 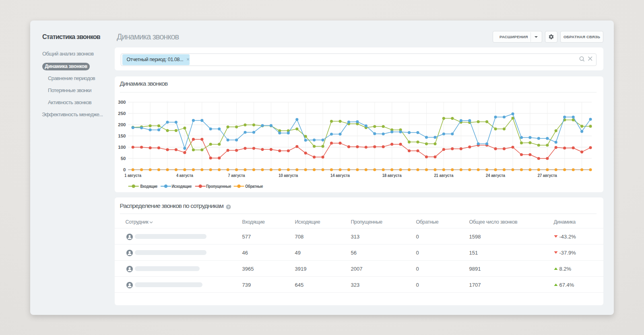 I want to click on svg-text: Пропущенные, so click(x=219, y=186).